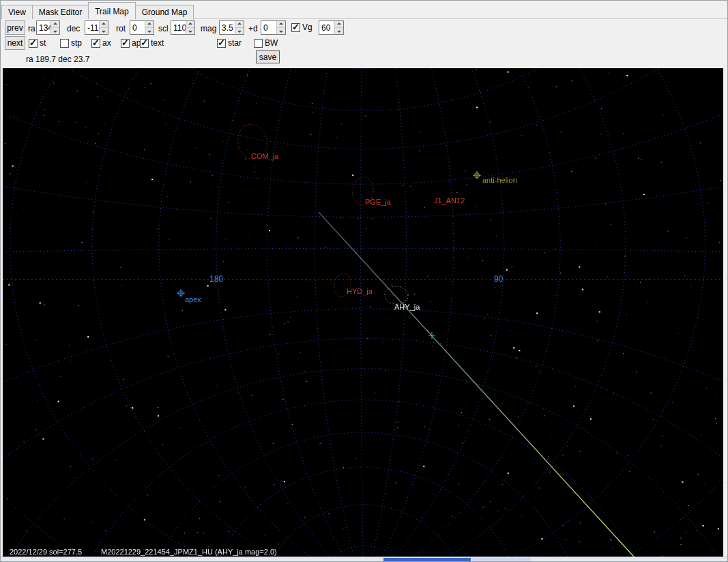  Describe the element at coordinates (104, 31) in the screenshot. I see `dec-down-button` at that location.